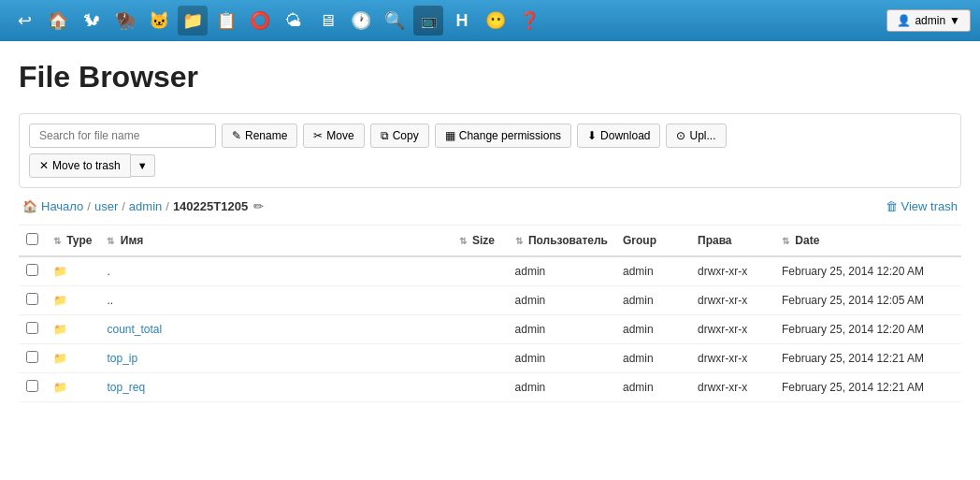 Image resolution: width=980 pixels, height=480 pixels. What do you see at coordinates (428, 21) in the screenshot?
I see `tv-nav-icon: 📺` at bounding box center [428, 21].